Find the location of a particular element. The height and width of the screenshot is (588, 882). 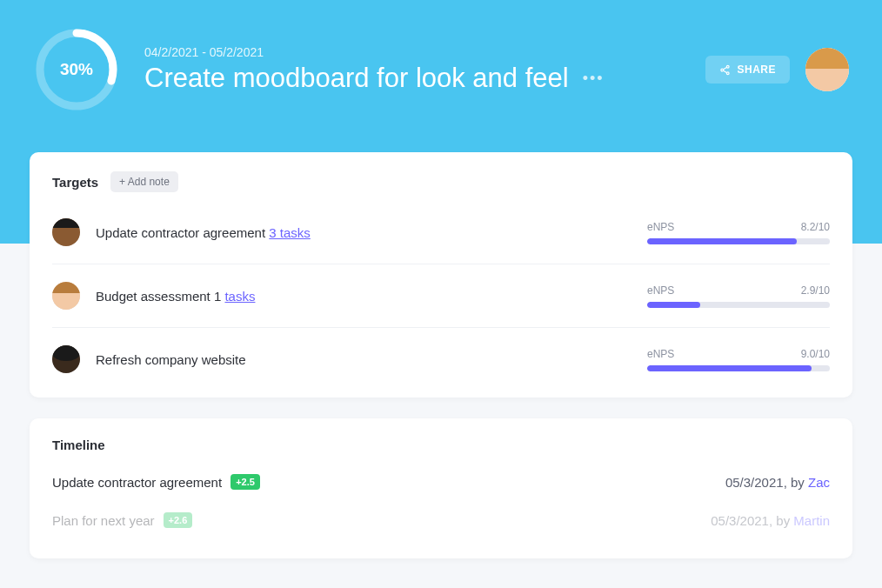

share-icon is located at coordinates (725, 70).